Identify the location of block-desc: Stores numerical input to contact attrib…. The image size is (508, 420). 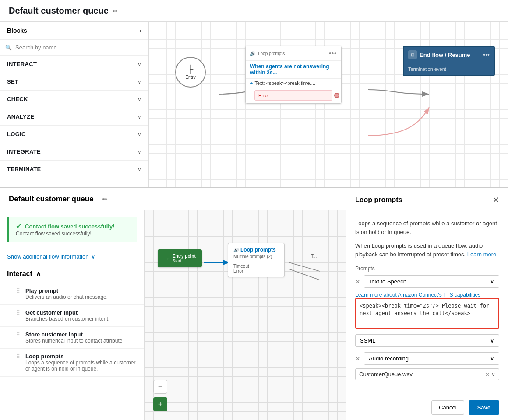
(74, 341).